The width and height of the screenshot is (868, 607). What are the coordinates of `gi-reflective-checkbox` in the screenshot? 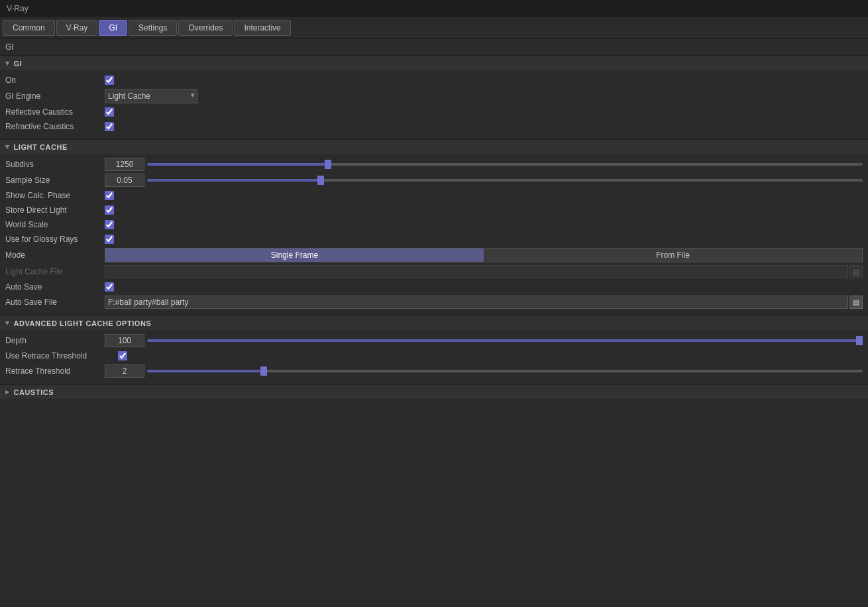 It's located at (109, 112).